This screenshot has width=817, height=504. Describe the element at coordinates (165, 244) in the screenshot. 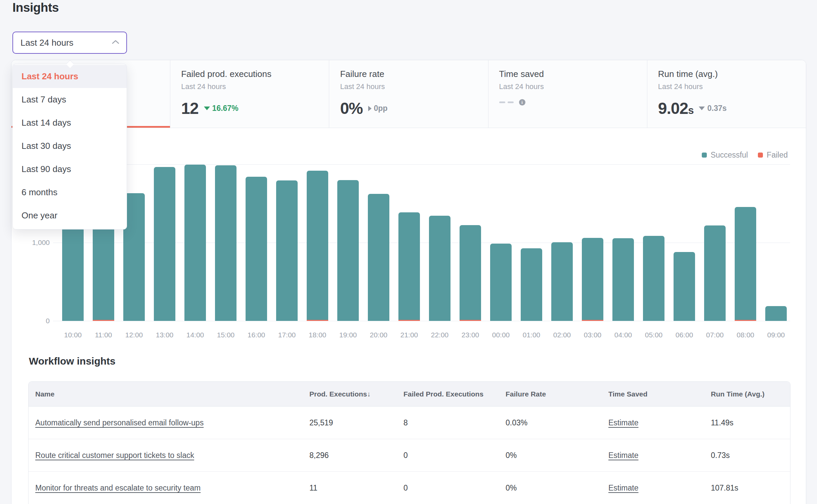

I see `bar-13:00` at that location.